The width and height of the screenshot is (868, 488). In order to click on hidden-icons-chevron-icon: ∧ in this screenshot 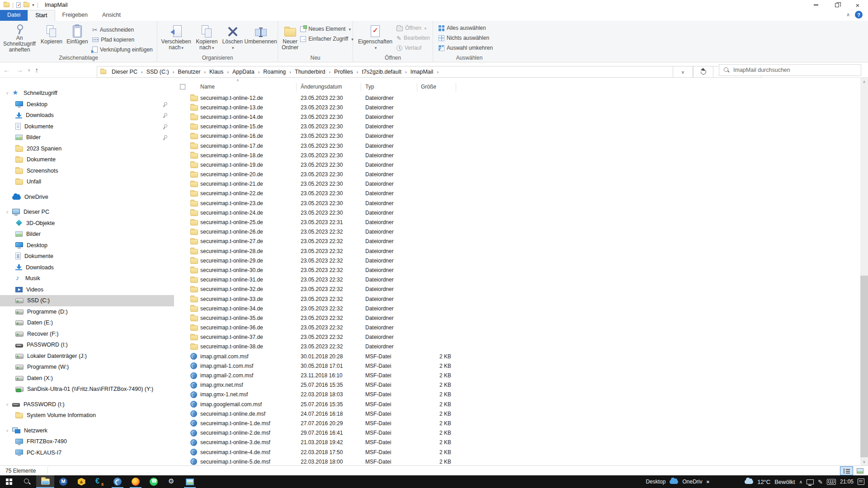, I will do `click(801, 482)`.